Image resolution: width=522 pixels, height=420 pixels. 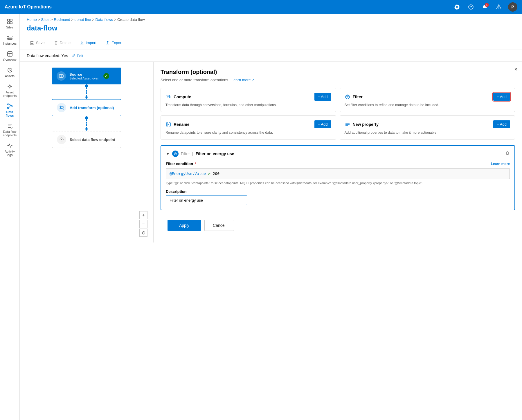 What do you see at coordinates (10, 110) in the screenshot?
I see `sidebar-item-data-flows: Data flows` at bounding box center [10, 110].